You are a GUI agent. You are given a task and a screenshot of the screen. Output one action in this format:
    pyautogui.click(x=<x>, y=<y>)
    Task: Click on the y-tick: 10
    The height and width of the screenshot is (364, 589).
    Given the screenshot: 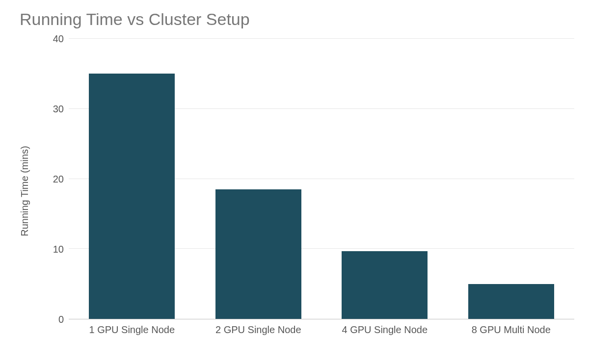 What is the action you would take?
    pyautogui.click(x=58, y=249)
    